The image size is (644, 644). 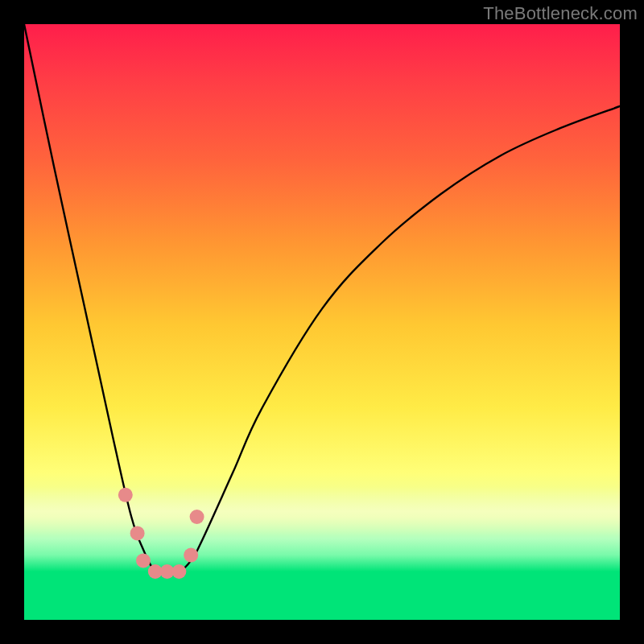 I want to click on watermark-text: TheBottleneck.com, so click(x=560, y=14).